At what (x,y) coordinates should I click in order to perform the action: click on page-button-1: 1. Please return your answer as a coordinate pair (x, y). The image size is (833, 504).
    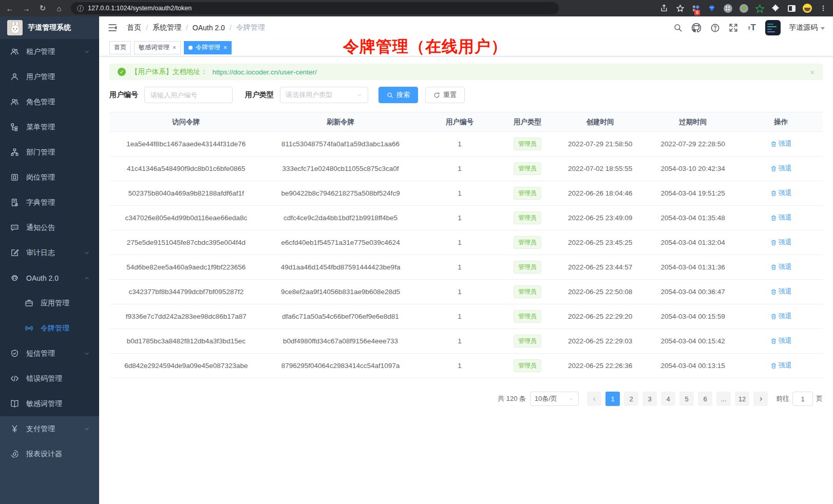
    Looking at the image, I should click on (613, 399).